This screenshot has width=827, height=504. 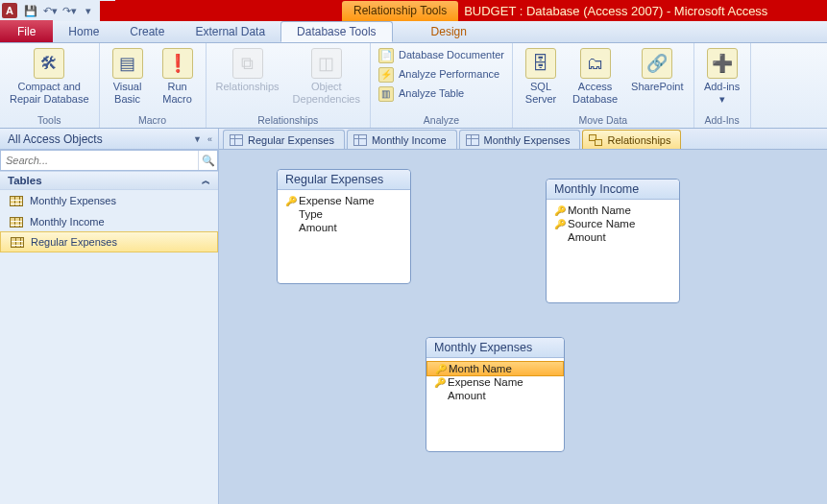 I want to click on relationships-button: ⧉Relationships, so click(x=248, y=69).